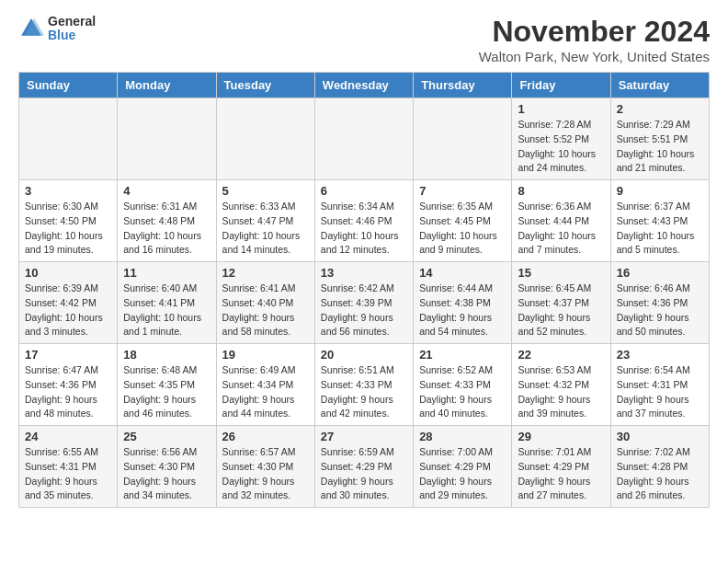 Image resolution: width=728 pixels, height=563 pixels. What do you see at coordinates (463, 385) in the screenshot?
I see `calendar-cell: 21Sunrise: 6:52 AMSunset: 4:33 PMDayligh…` at bounding box center [463, 385].